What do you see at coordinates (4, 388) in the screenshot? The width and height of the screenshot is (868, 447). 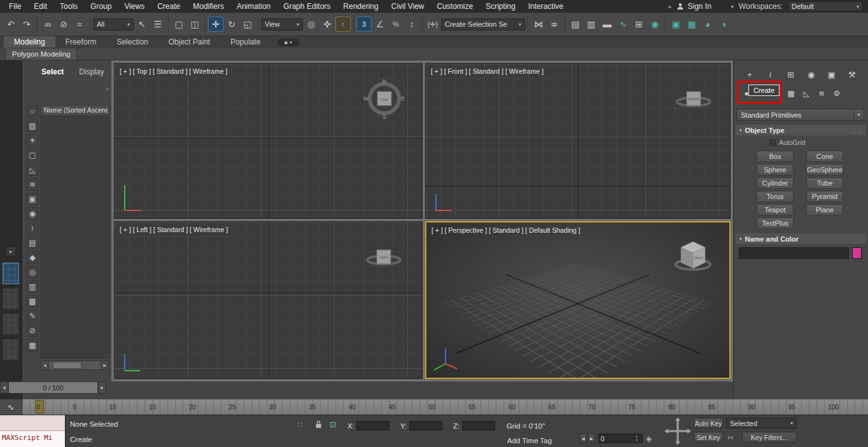 I see `previous-frame-icon: ◂` at bounding box center [4, 388].